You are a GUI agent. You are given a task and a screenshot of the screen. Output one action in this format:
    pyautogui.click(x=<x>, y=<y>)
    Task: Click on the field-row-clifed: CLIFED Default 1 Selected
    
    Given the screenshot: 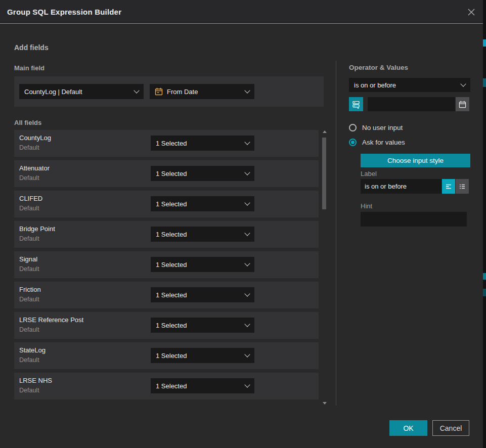 What is the action you would take?
    pyautogui.click(x=166, y=204)
    